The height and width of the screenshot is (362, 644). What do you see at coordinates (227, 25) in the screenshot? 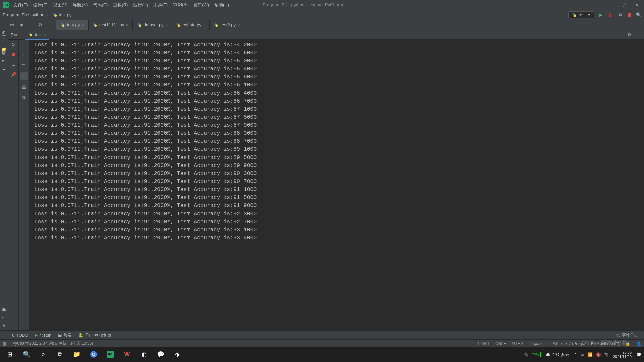
I see `editor-tab: test2.py×` at bounding box center [227, 25].